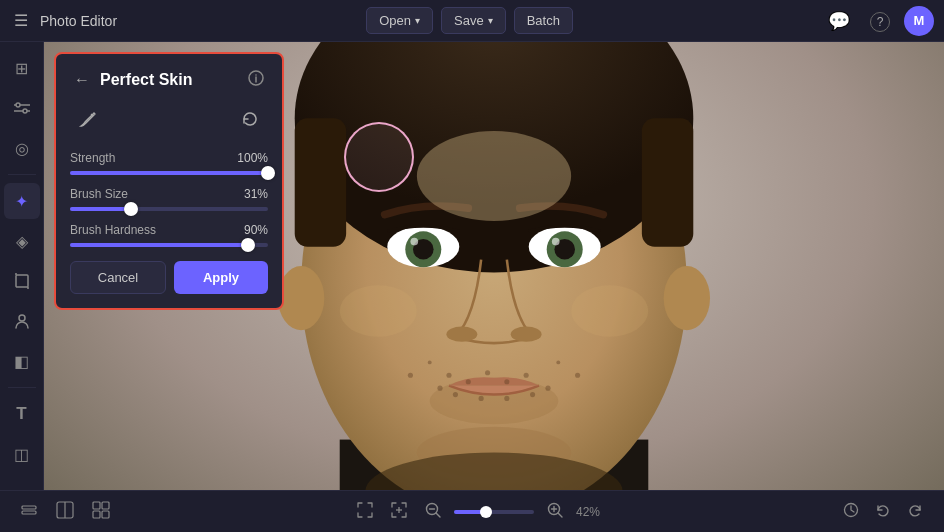 This screenshot has width=944, height=532. I want to click on save-button: Save ▾, so click(474, 20).